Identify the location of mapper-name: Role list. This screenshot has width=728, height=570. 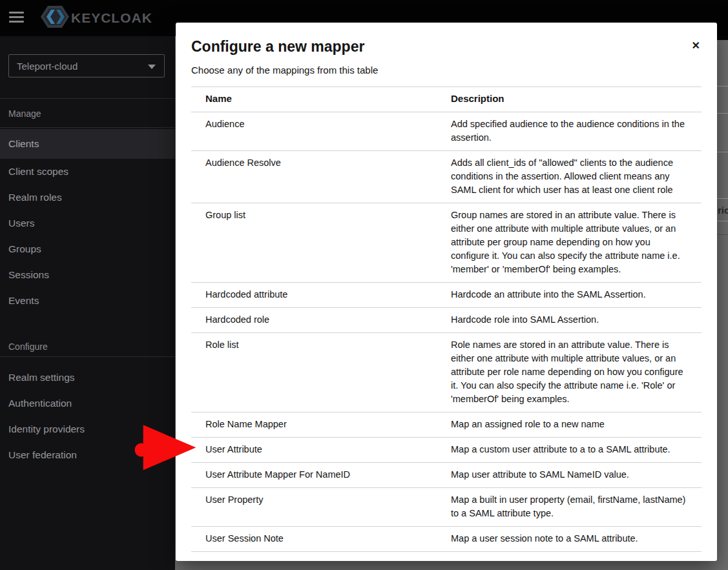
(321, 373).